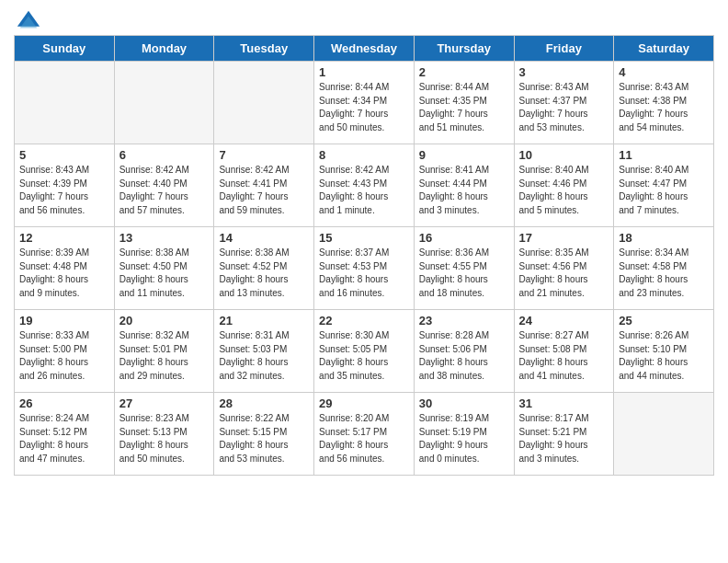 The width and height of the screenshot is (728, 563). Describe the element at coordinates (64, 403) in the screenshot. I see `day-number: 26` at that location.